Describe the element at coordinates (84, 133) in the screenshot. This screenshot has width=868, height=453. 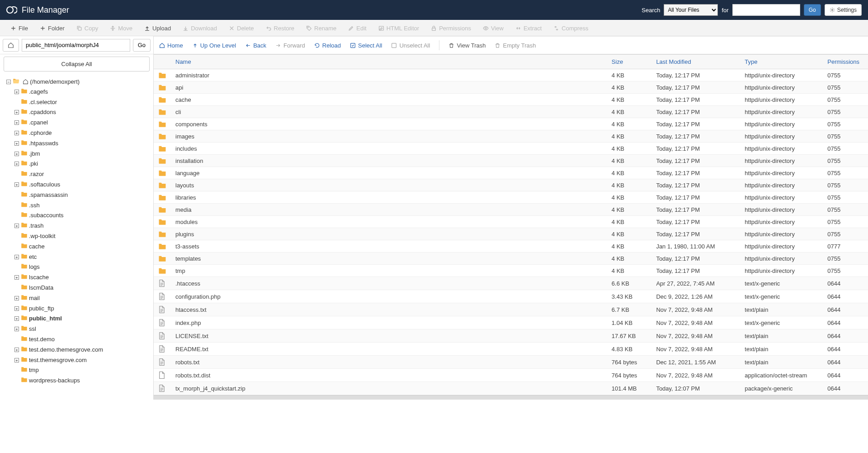
I see `tree-item: +.cphorde` at that location.